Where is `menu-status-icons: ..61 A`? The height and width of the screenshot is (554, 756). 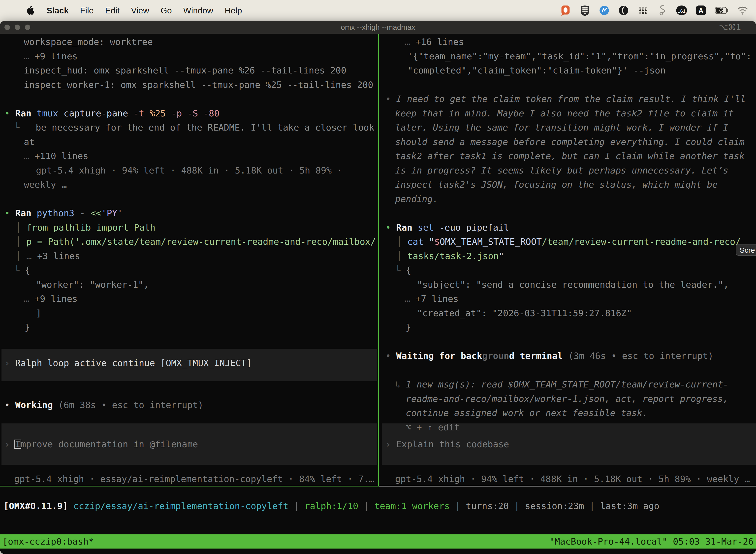
menu-status-icons: ..61 A is located at coordinates (658, 10).